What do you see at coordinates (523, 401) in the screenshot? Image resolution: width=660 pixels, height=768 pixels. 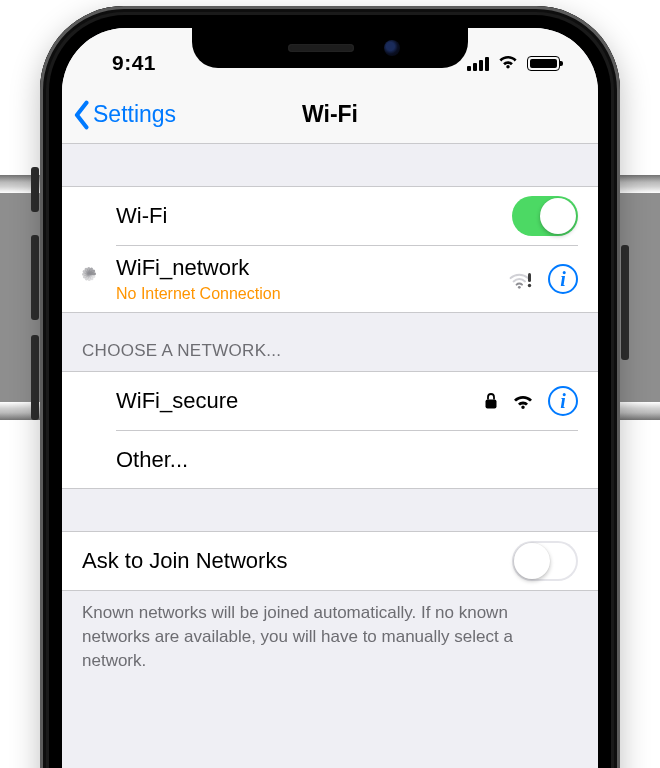 I see `wifi-signal-icon` at bounding box center [523, 401].